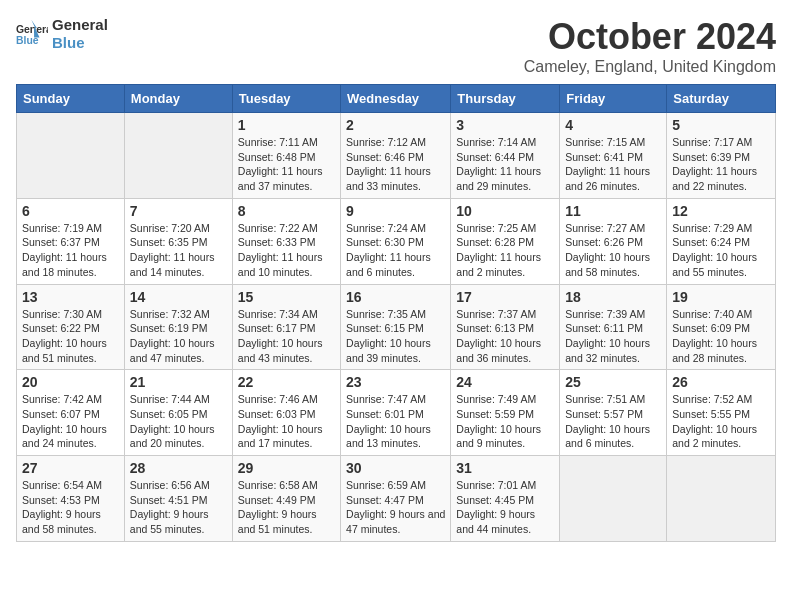 This screenshot has width=792, height=612. What do you see at coordinates (178, 499) in the screenshot?
I see `calendar-cell: 28Sunrise: 6:56 AM Sunset: 4:51 PM Dayli…` at bounding box center [178, 499].